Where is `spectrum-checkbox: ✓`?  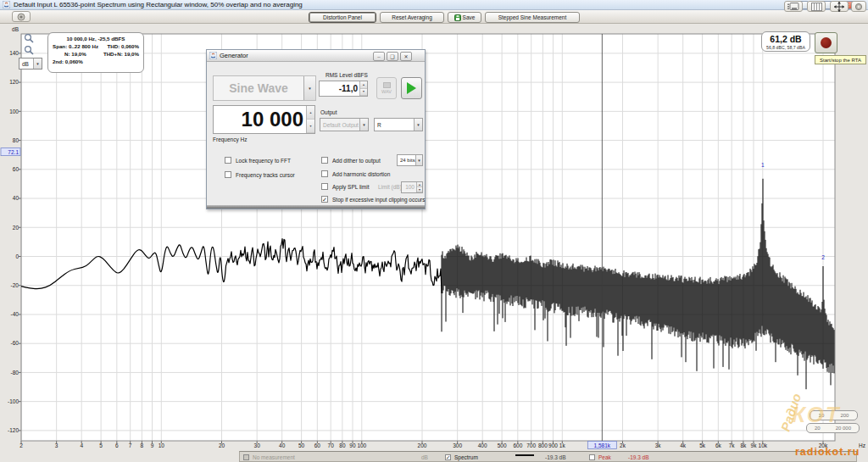 spectrum-checkbox: ✓ is located at coordinates (448, 458).